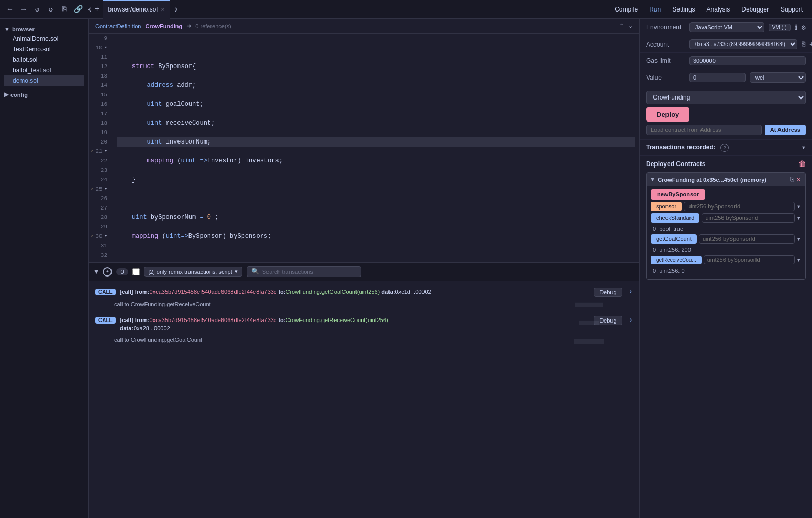  What do you see at coordinates (668, 114) in the screenshot?
I see `deploy-button: Deploy` at bounding box center [668, 114].